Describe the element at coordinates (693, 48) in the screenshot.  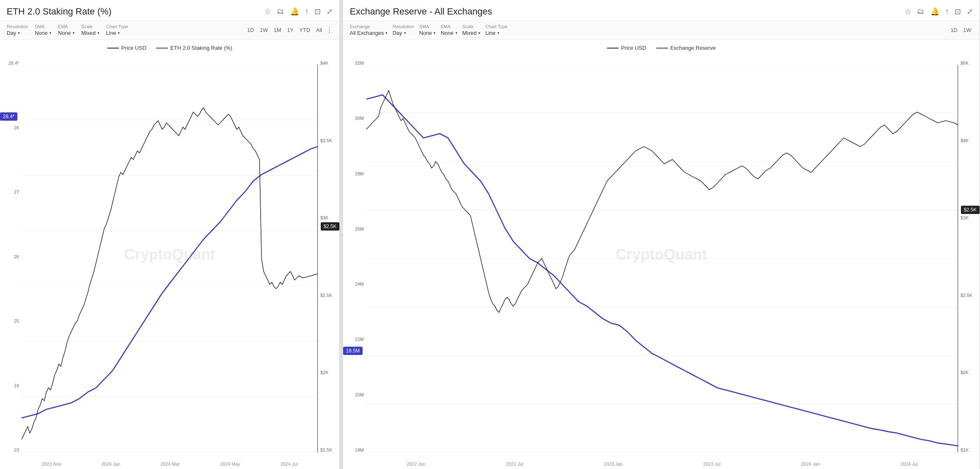
I see `right-legend-reserve-label: Exchange Reserve` at that location.